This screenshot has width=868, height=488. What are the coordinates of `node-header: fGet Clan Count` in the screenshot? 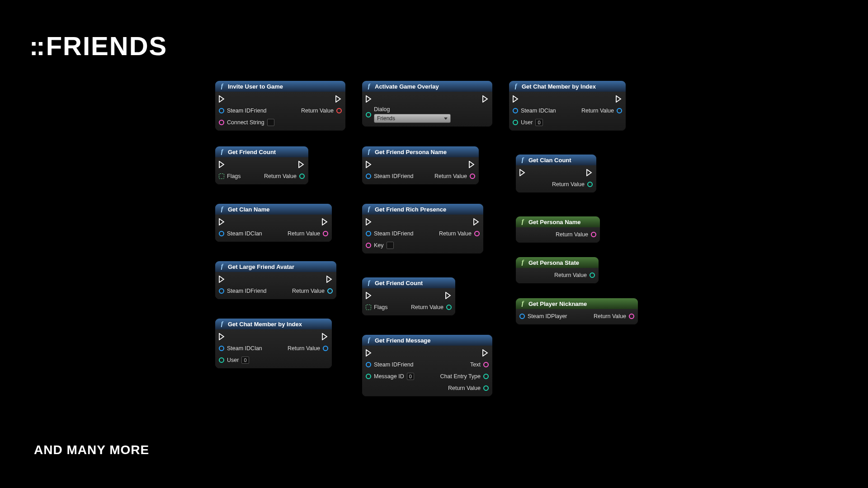 It's located at (556, 160).